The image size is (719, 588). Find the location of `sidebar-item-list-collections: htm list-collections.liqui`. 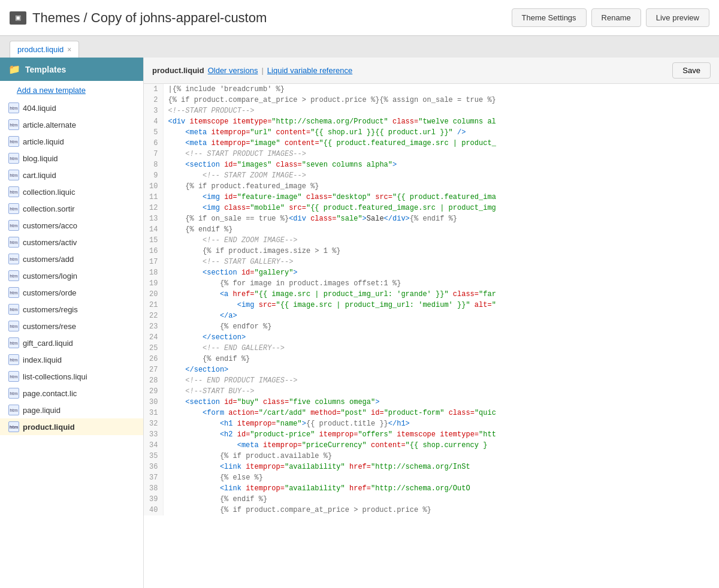

sidebar-item-list-collections: htm list-collections.liqui is located at coordinates (72, 376).